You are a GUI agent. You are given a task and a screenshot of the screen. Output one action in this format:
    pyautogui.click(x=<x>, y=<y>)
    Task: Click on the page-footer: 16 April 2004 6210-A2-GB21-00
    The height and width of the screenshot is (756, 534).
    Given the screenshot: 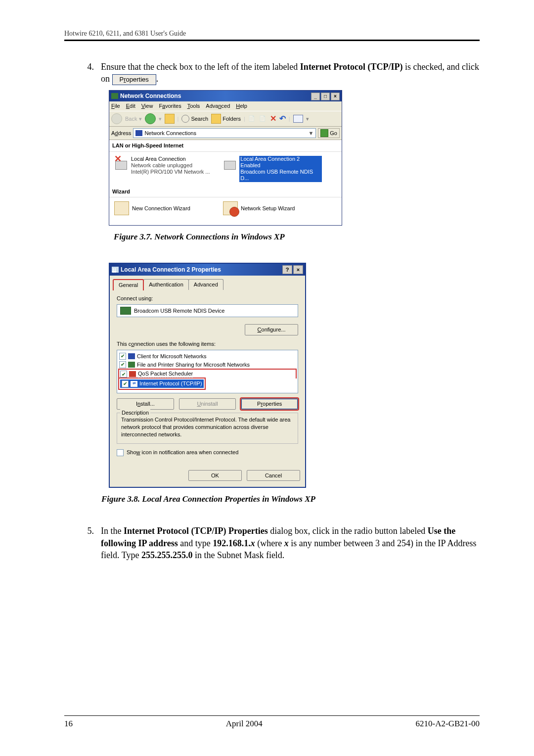 What is the action you would take?
    pyautogui.click(x=272, y=722)
    